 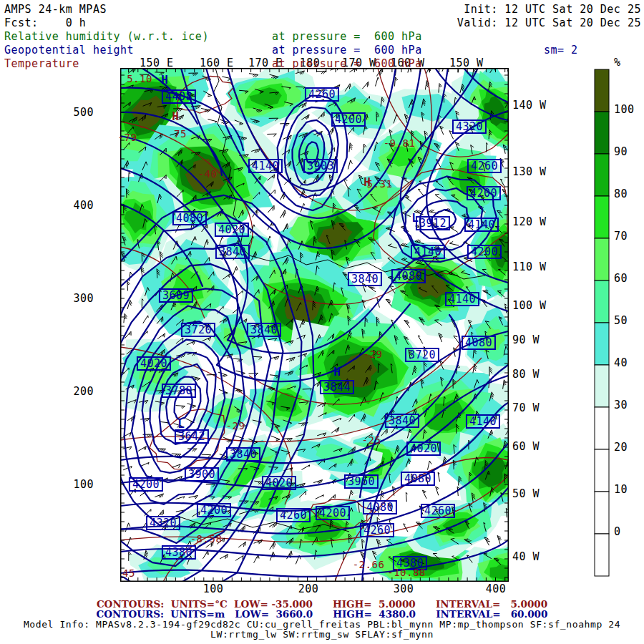 I want to click on right-axis-label: 110 W, so click(x=530, y=268).